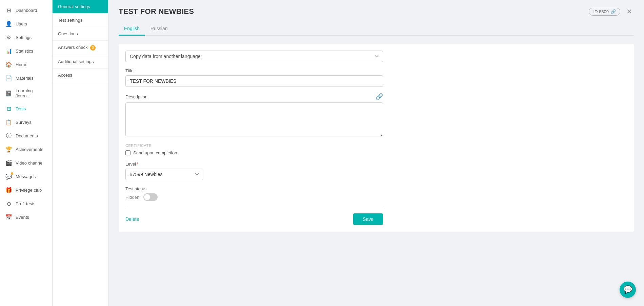 The width and height of the screenshot is (644, 306). I want to click on sub-sidebar-item-access: Access, so click(80, 75).